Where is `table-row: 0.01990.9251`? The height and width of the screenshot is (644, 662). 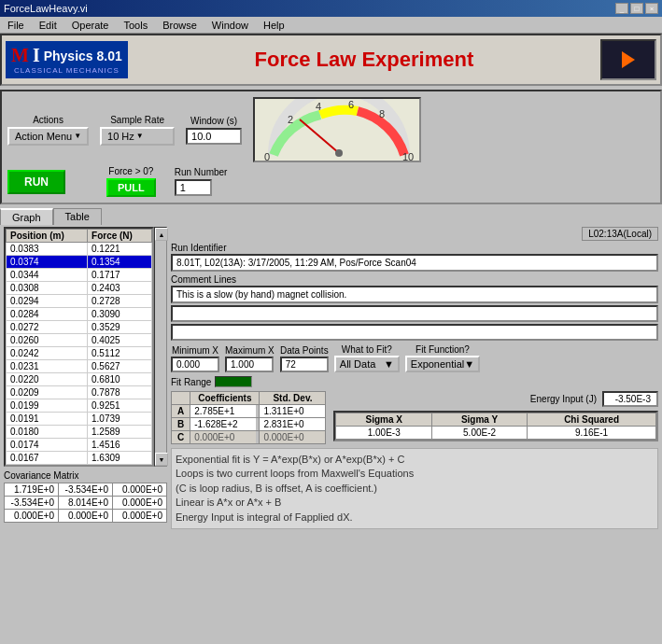 table-row: 0.01990.9251 is located at coordinates (79, 406).